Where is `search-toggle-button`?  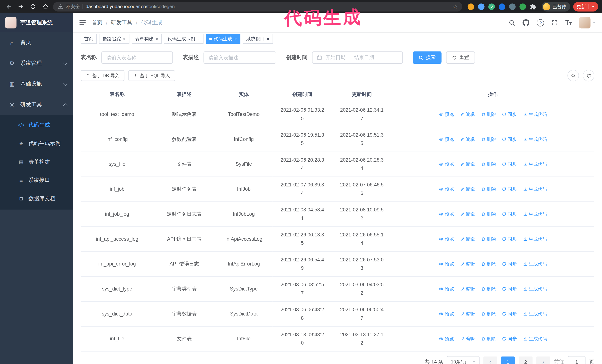
search-toggle-button is located at coordinates (573, 76).